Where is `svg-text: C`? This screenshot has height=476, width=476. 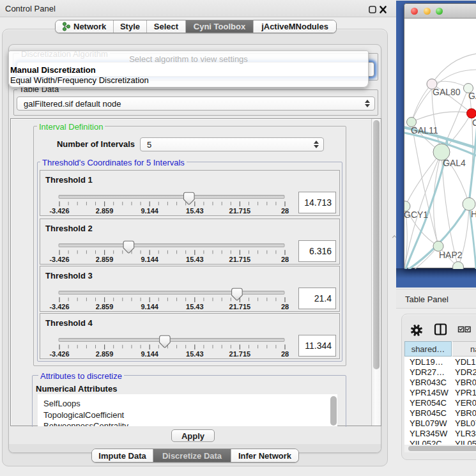
svg-text: C is located at coordinates (474, 123).